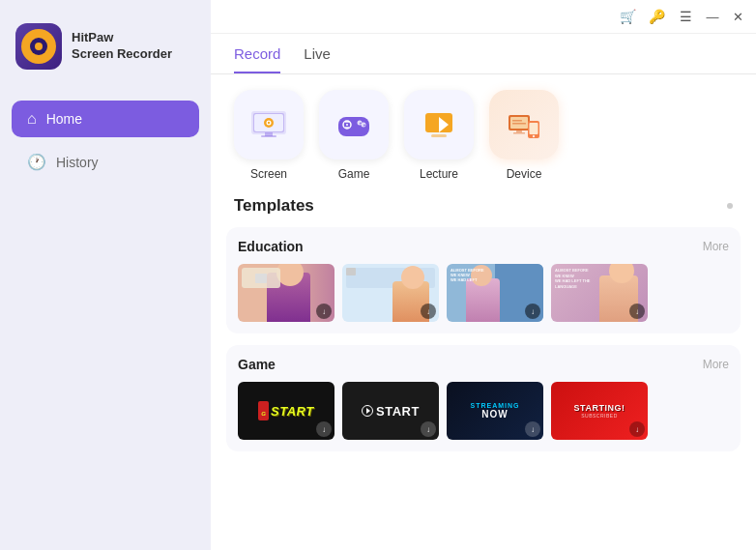 The height and width of the screenshot is (550, 756). I want to click on minimize-button: —, so click(712, 16).